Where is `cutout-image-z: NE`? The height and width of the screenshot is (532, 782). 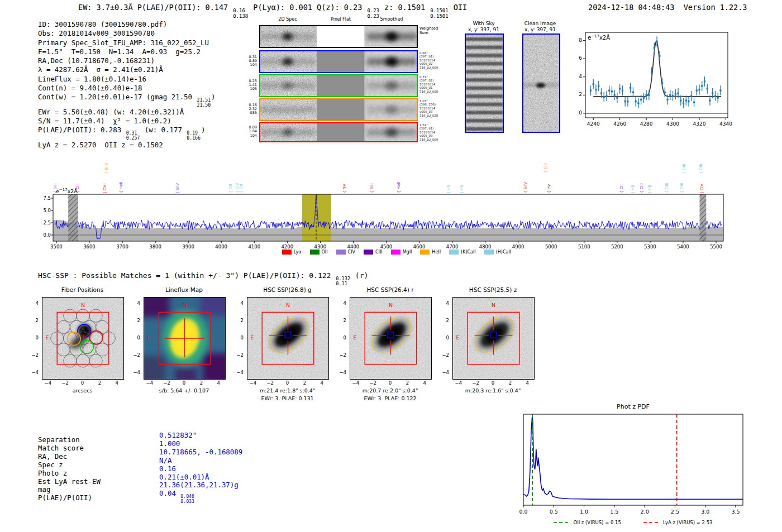
cutout-image-z: NE is located at coordinates (494, 338).